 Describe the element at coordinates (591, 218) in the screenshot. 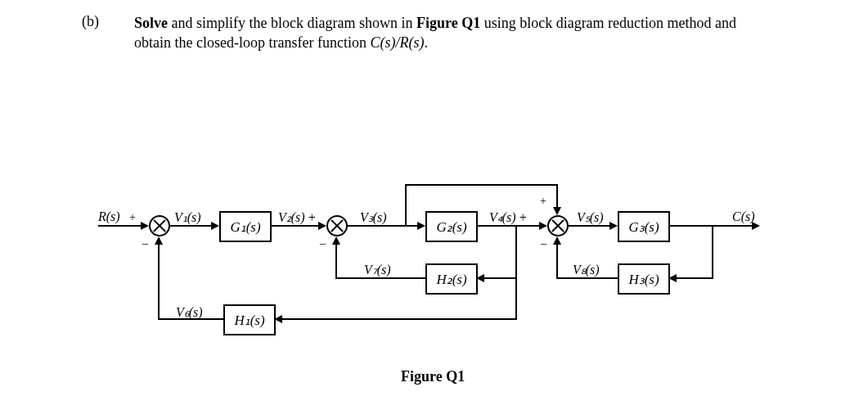

I see `signal-v5: V₅(s)` at that location.